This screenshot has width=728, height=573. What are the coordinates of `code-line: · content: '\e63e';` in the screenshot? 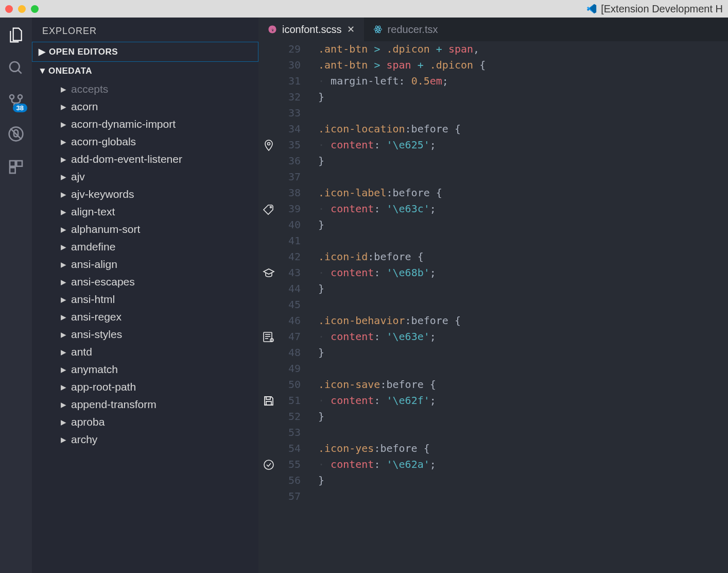 It's located at (523, 337).